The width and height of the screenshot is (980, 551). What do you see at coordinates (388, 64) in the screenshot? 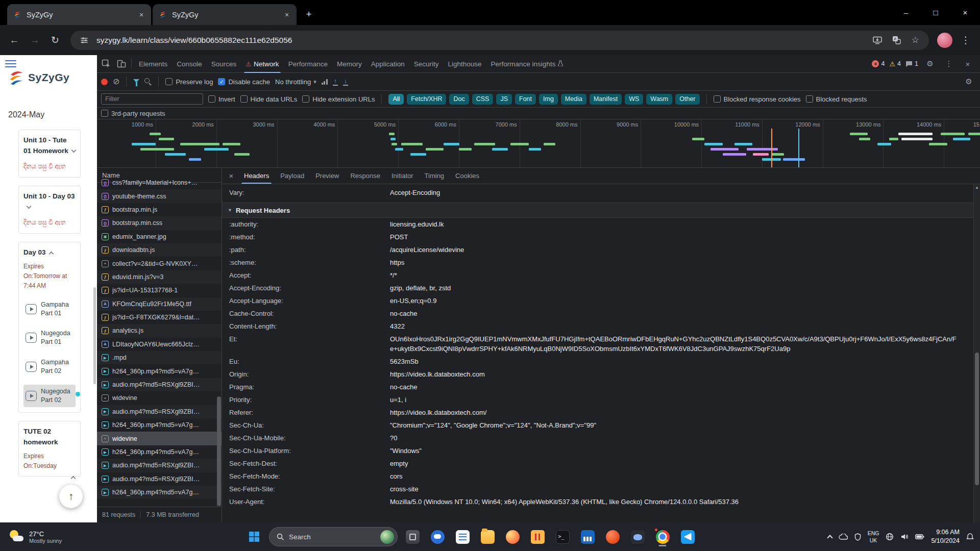
I see `devtools-tab-application: Application` at bounding box center [388, 64].